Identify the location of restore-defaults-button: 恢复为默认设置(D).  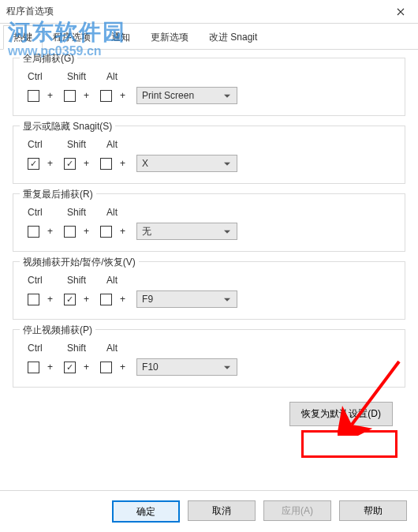
(341, 414).